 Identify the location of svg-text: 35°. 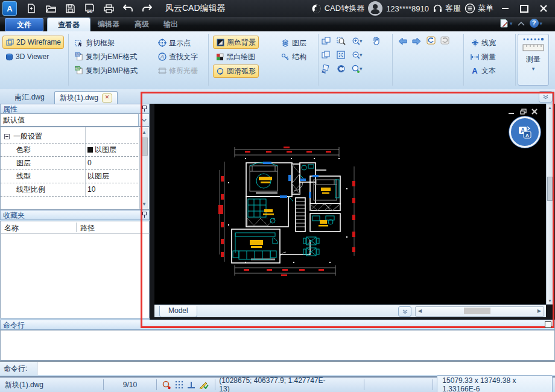
(324, 72).